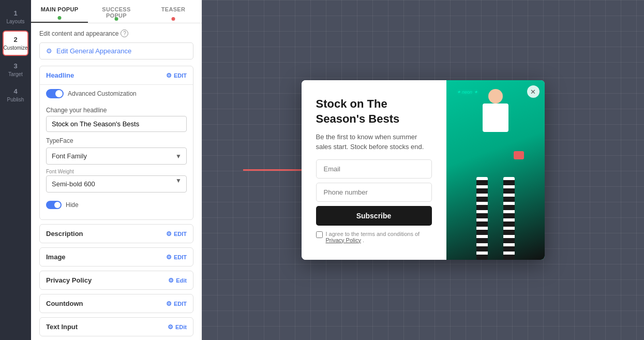 Image resolution: width=644 pixels, height=340 pixels. What do you see at coordinates (16, 48) in the screenshot?
I see `nav-label-customize: Customize` at bounding box center [16, 48].